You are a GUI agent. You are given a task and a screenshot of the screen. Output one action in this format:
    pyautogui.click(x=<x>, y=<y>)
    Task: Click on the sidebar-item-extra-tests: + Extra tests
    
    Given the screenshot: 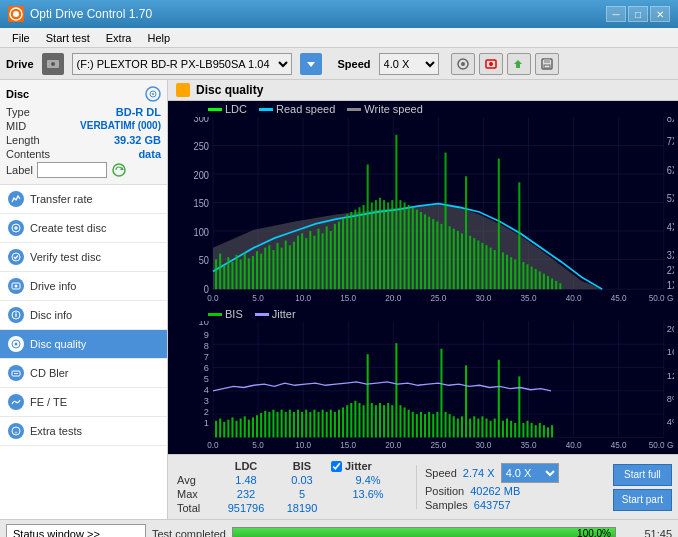 What is the action you would take?
    pyautogui.click(x=84, y=432)
    